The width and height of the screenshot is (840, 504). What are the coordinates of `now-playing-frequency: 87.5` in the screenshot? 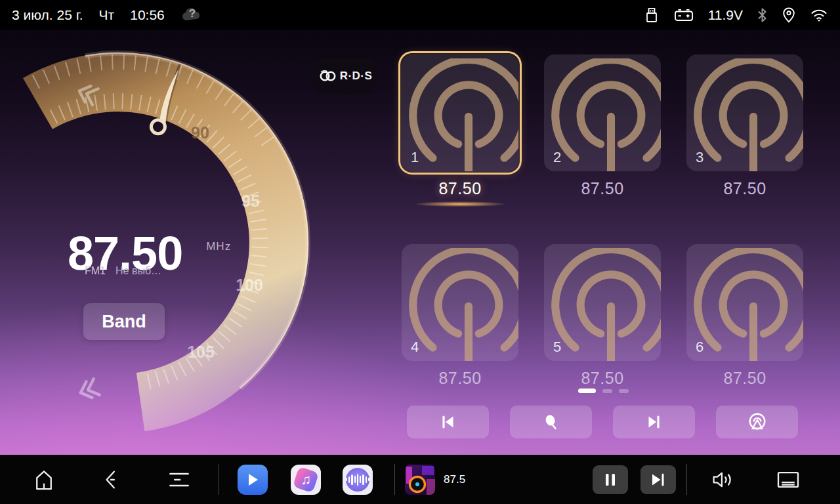 It's located at (454, 480).